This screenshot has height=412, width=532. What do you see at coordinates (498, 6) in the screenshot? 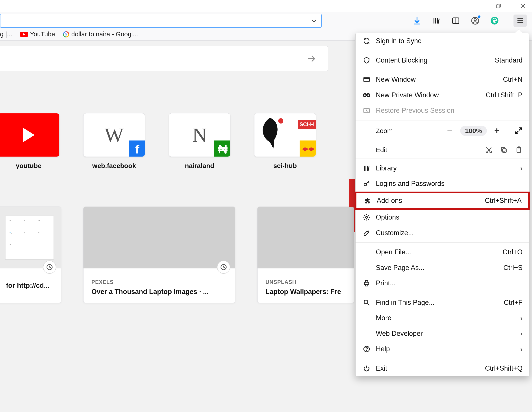
I see `maximize-icon` at bounding box center [498, 6].